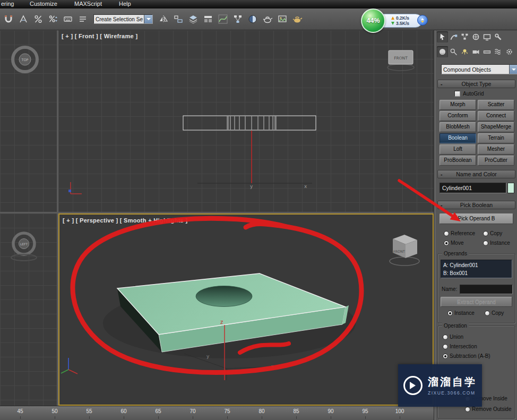  I want to click on layer-manager-icon, so click(193, 19).